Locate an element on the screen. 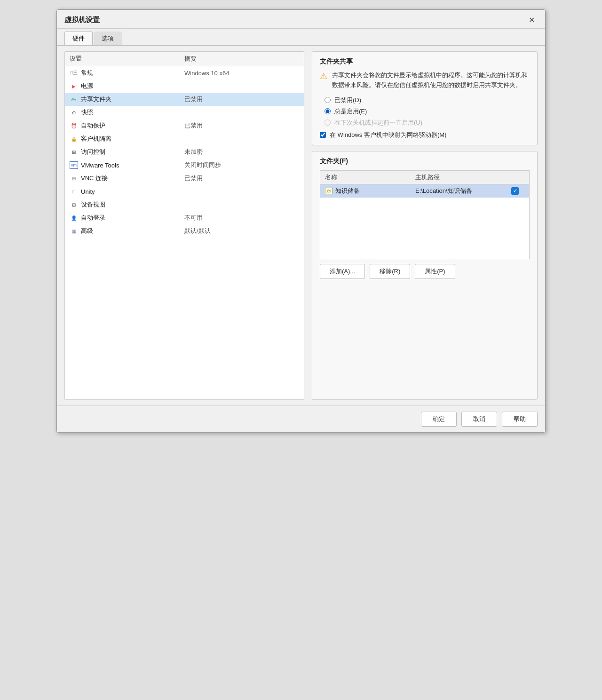  tab-options: 选项 is located at coordinates (108, 39).